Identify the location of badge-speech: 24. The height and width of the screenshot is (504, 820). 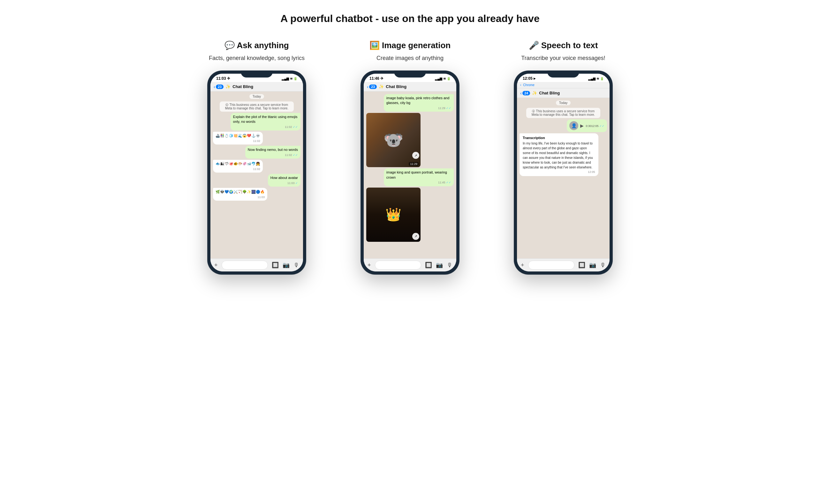
(526, 93).